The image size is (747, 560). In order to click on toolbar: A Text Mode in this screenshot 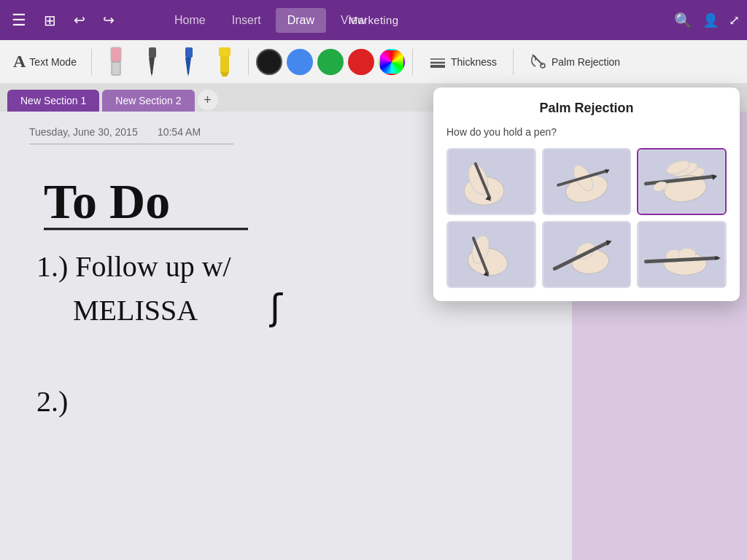, I will do `click(374, 62)`.